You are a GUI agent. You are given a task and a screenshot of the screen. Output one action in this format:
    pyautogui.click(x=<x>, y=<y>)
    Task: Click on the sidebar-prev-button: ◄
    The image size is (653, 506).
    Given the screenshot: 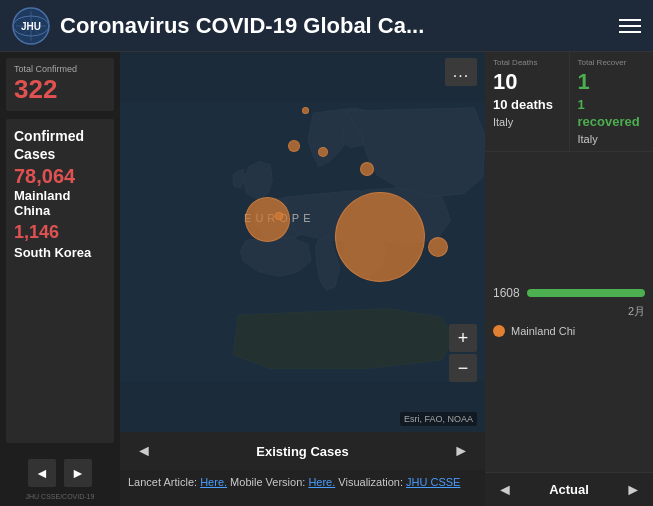 What is the action you would take?
    pyautogui.click(x=42, y=473)
    